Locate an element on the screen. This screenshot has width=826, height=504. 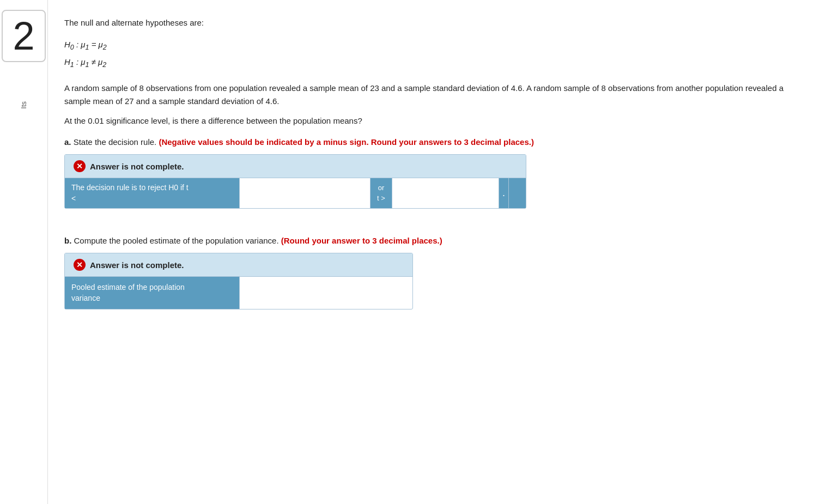
part-b-answer-box: ✕ Answer is not complete. Pooled estimat… is located at coordinates (239, 281).